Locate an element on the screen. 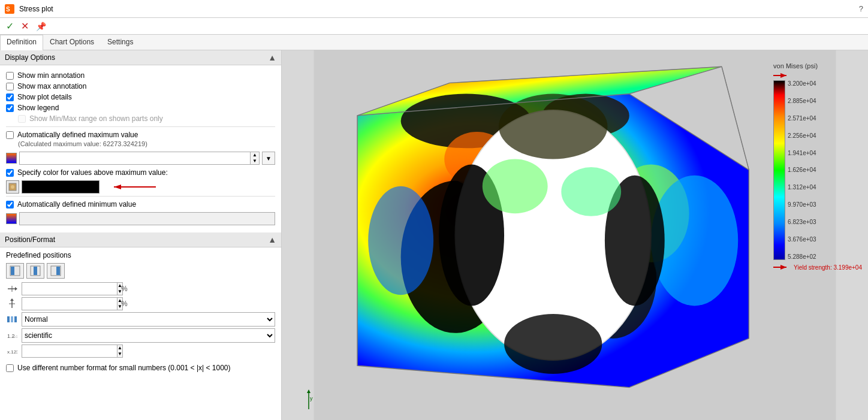 The width and height of the screenshot is (868, 420). min-value-input: 528.80334473 is located at coordinates (147, 219).